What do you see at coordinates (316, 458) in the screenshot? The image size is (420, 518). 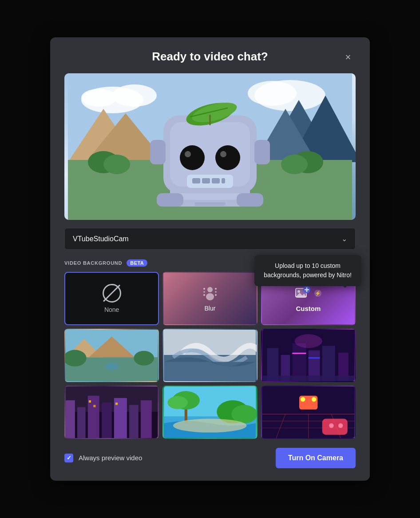 I see `turn-on-camera-button: Turn On Camera` at bounding box center [316, 458].